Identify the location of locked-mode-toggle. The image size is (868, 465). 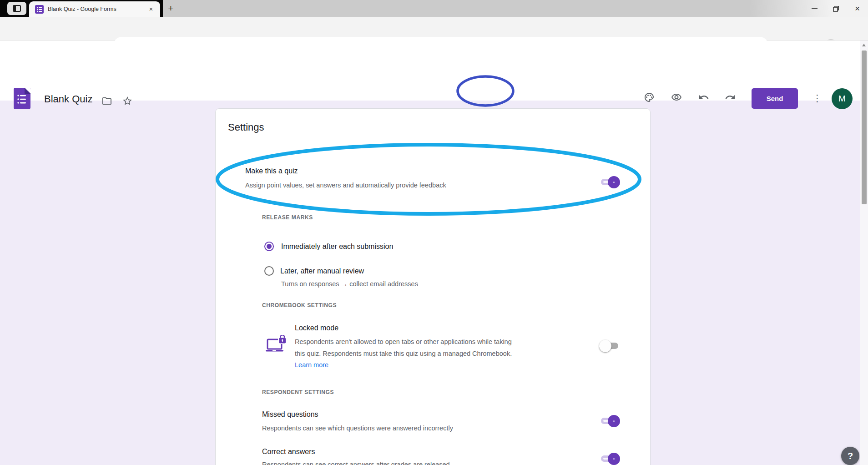
(610, 346).